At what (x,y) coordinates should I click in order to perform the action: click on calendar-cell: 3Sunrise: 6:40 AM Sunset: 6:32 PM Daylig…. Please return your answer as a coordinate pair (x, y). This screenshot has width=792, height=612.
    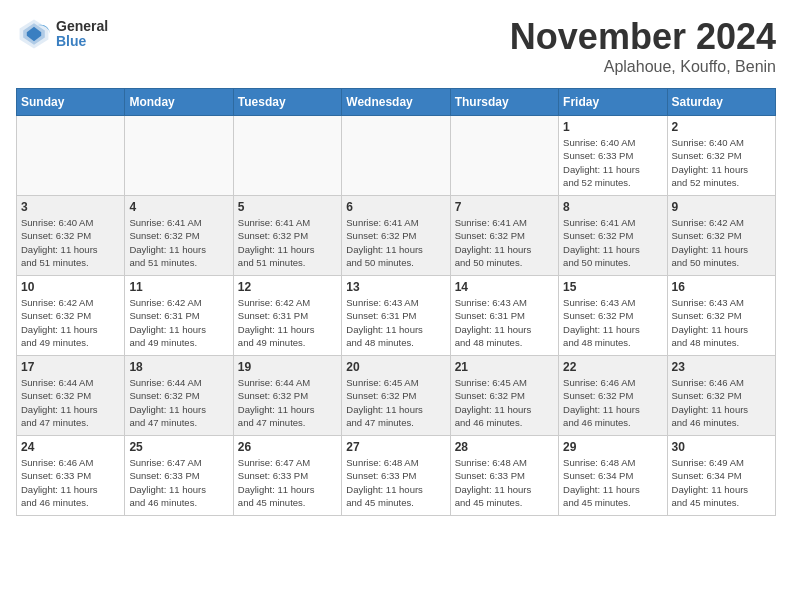
    Looking at the image, I should click on (71, 236).